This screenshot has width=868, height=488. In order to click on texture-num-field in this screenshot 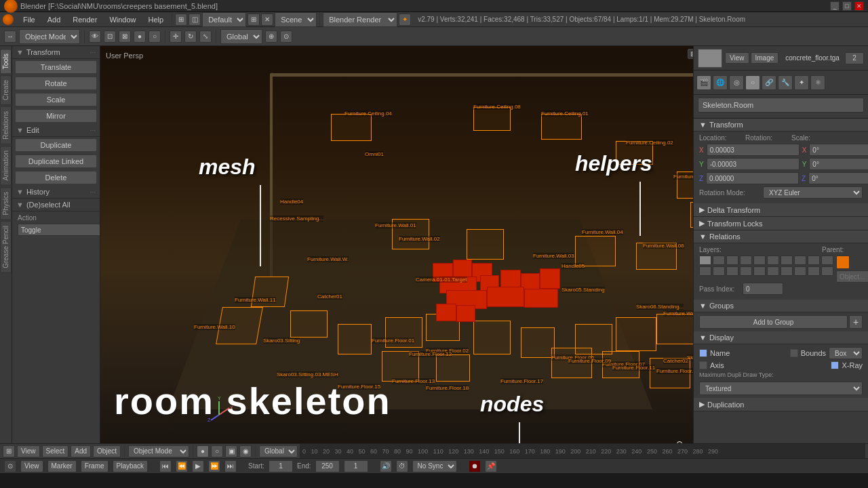, I will do `click(854, 58)`.